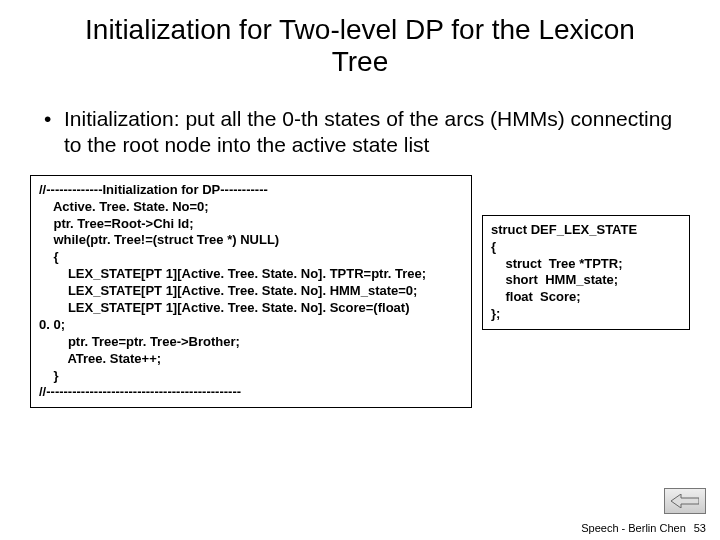  What do you see at coordinates (685, 501) in the screenshot?
I see `back-icon` at bounding box center [685, 501].